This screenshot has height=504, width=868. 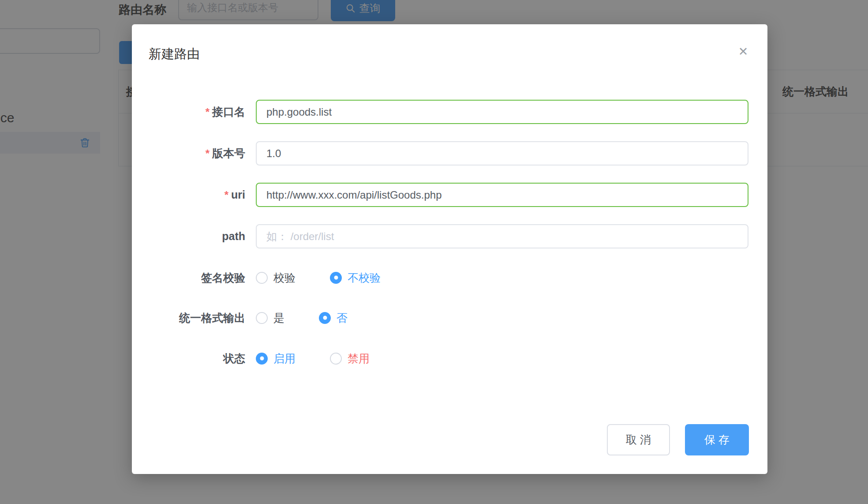 What do you see at coordinates (450, 237) in the screenshot?
I see `form-row-path: path` at bounding box center [450, 237].